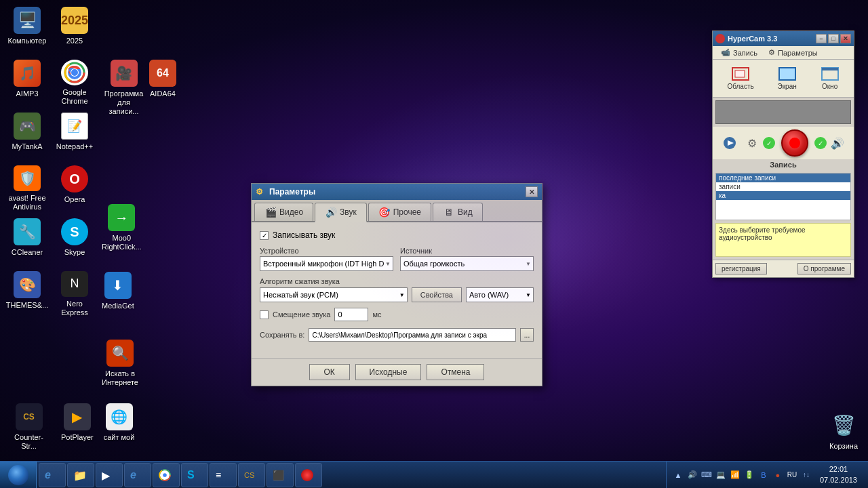 This screenshot has height=488, width=868. I want to click on maximize-button: □, so click(833, 39).